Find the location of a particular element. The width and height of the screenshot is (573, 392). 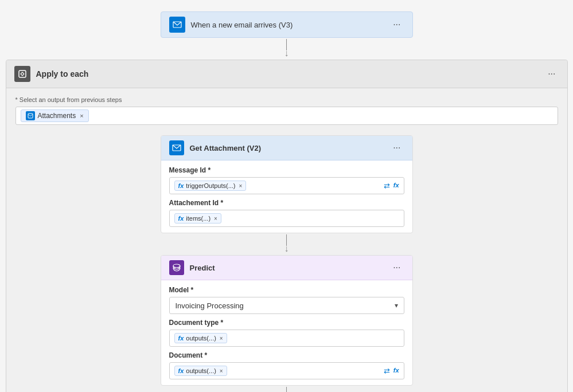

attachment-tag: Attachments × is located at coordinates (55, 116).